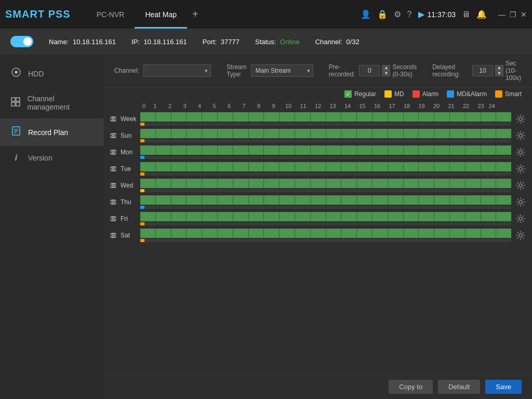 Image resolution: width=532 pixels, height=399 pixels. Describe the element at coordinates (177, 71) in the screenshot. I see `channel-select` at that location.